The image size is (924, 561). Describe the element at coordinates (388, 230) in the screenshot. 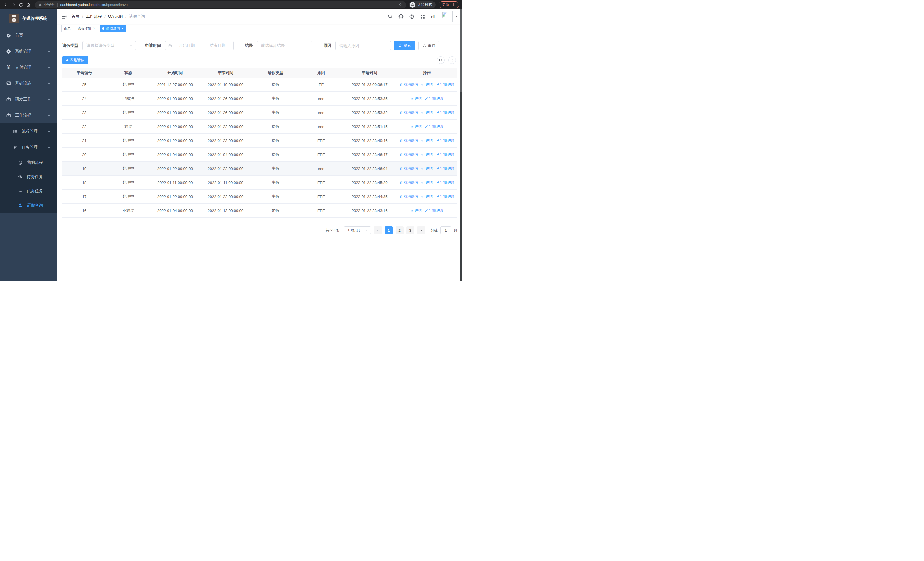

I see `pagination-page-1: 1` at that location.